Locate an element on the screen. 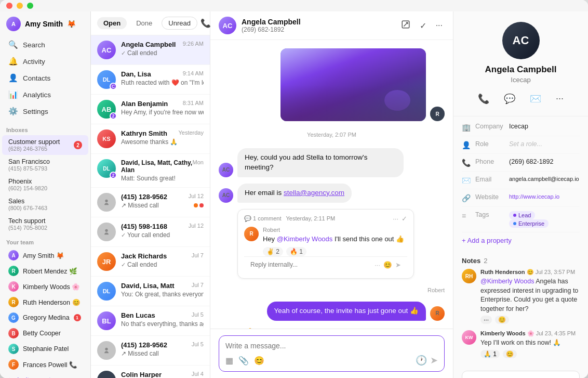 The width and height of the screenshot is (588, 378). team-avatar: F is located at coordinates (14, 364).